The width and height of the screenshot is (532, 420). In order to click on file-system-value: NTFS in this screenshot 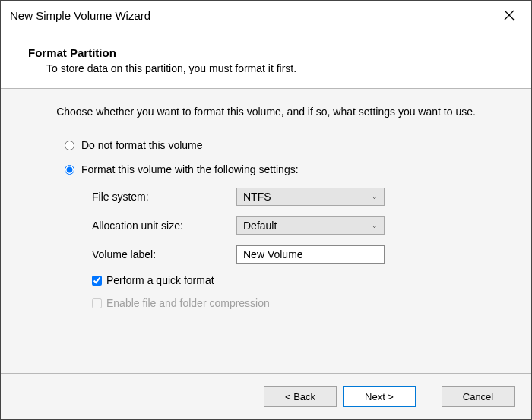, I will do `click(257, 197)`.